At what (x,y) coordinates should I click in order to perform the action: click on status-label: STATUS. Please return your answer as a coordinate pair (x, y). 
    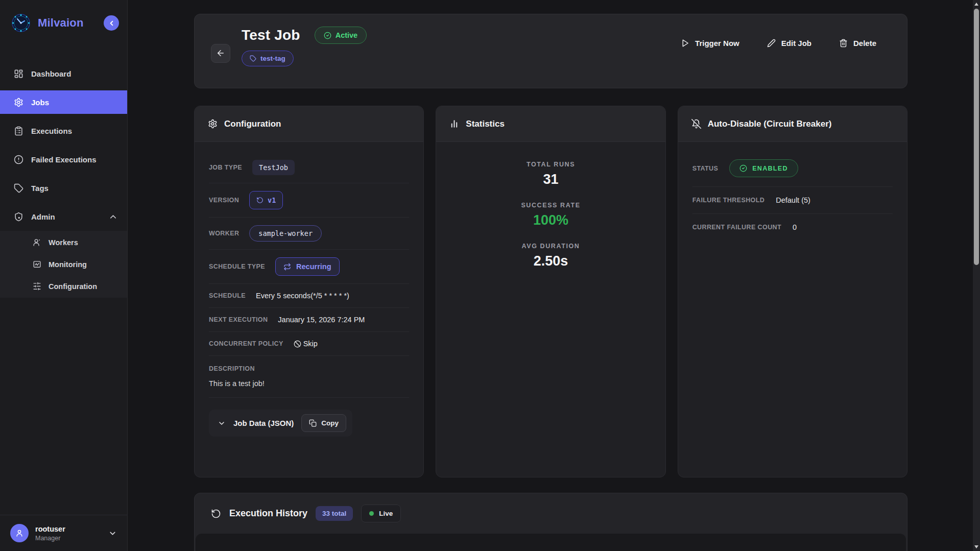
    Looking at the image, I should click on (706, 169).